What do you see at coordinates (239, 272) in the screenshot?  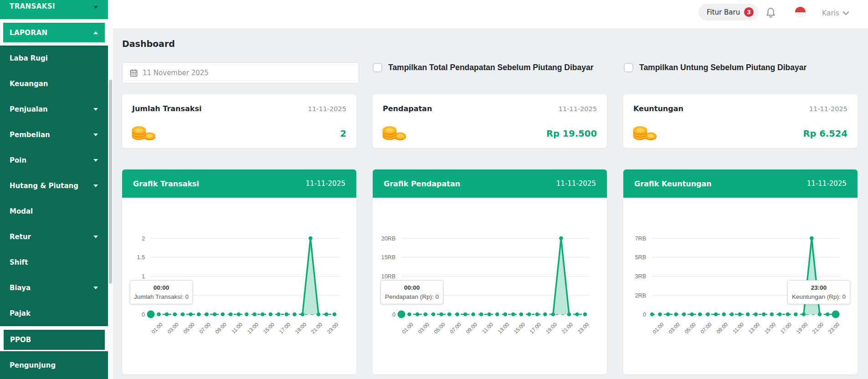 I see `chart-card-grafik-transaksi: Grafik Transaksi 11-11-2025 21.510.5001:…` at bounding box center [239, 272].